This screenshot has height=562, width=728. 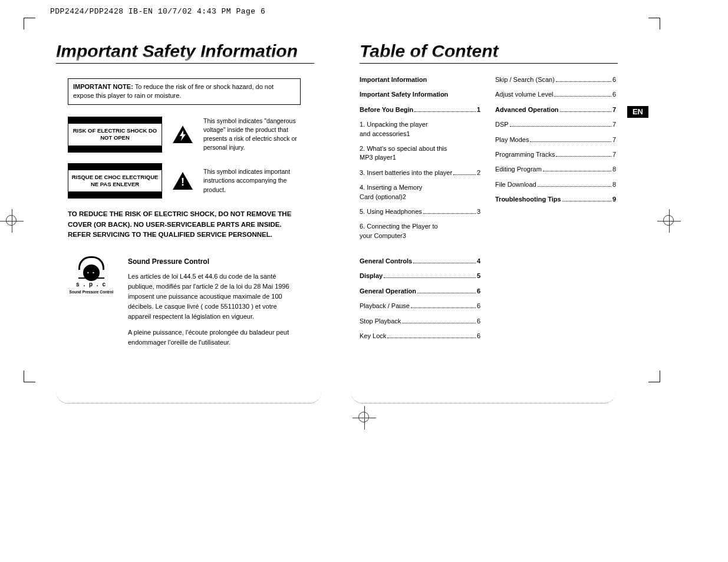 I want to click on toc-entry: Advanced Operation7, so click(x=555, y=110).